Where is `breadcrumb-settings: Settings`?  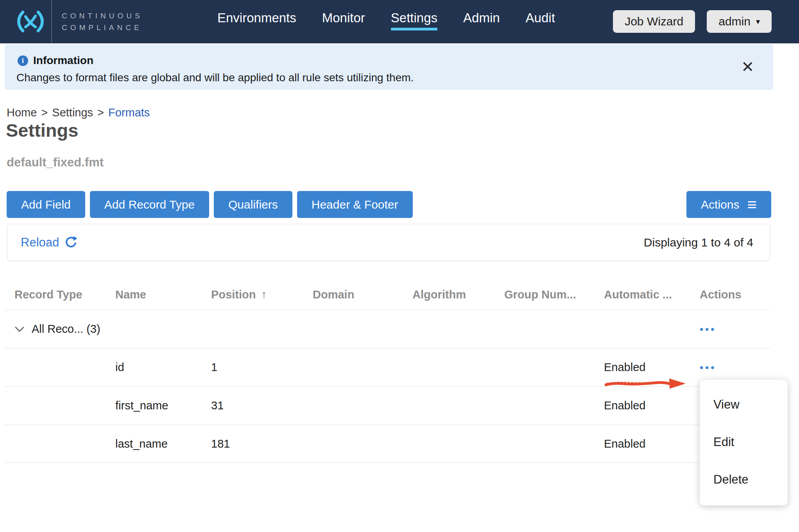
breadcrumb-settings: Settings is located at coordinates (73, 112).